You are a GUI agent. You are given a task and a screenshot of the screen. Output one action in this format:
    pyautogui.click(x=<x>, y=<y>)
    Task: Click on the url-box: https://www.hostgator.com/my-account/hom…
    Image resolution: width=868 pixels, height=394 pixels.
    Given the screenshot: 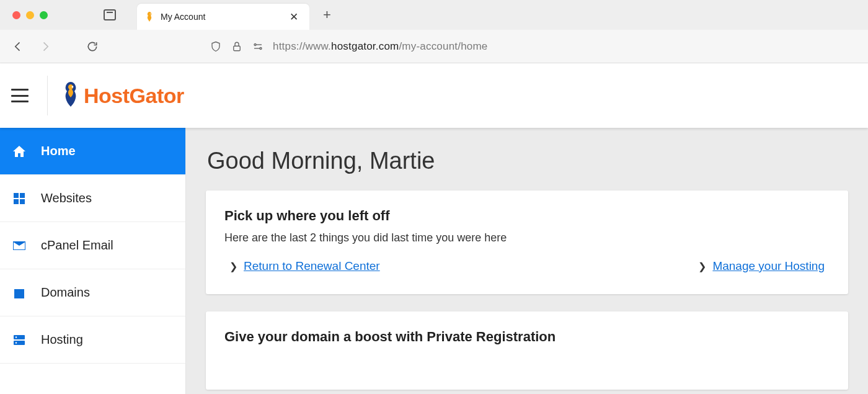 What is the action you would take?
    pyautogui.click(x=348, y=47)
    